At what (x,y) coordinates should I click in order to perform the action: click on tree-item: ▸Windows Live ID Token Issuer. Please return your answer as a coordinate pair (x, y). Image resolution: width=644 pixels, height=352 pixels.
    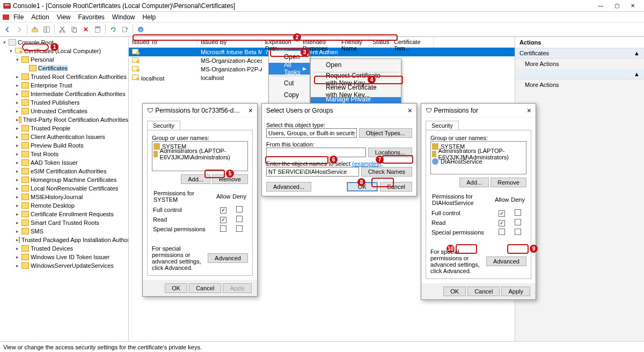
    Looking at the image, I should click on (64, 257).